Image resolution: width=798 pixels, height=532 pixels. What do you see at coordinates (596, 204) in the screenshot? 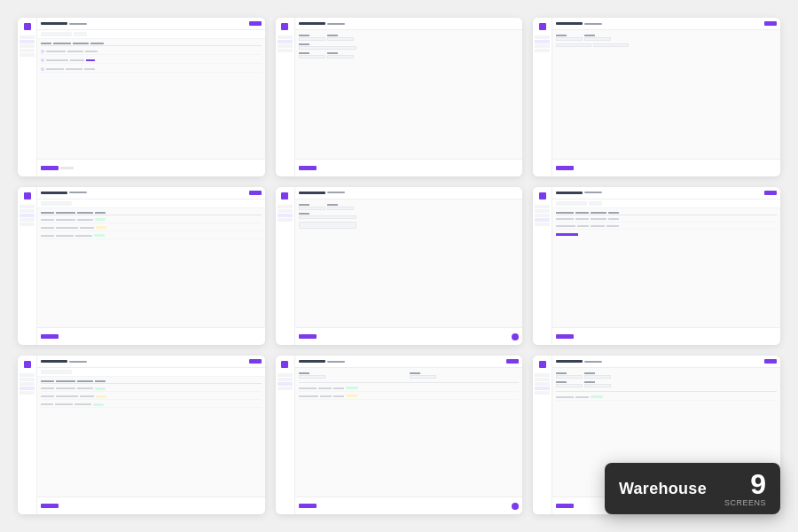
I see `toolbar-filter` at bounding box center [596, 204].